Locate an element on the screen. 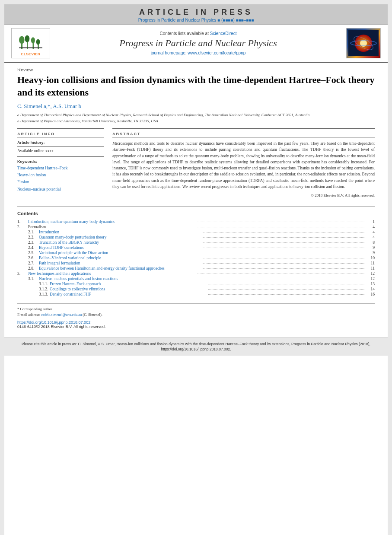 This screenshot has height=535, width=392. journal-header: ELSEVIER Contents lists available at Sci… is located at coordinates (196, 44).